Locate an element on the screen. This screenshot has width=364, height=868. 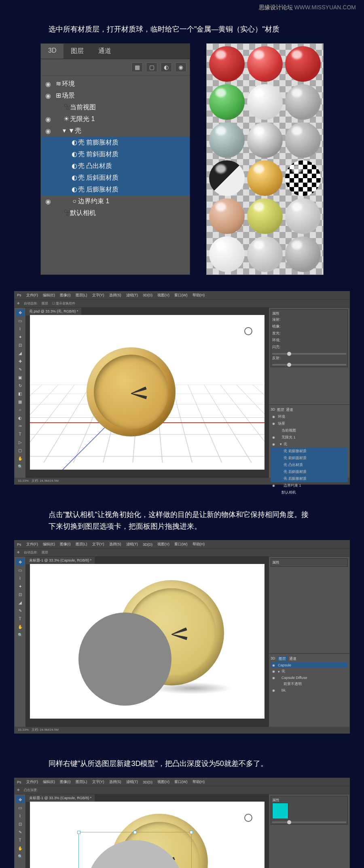
lasso-tool: ⌇ is located at coordinates (20, 578).